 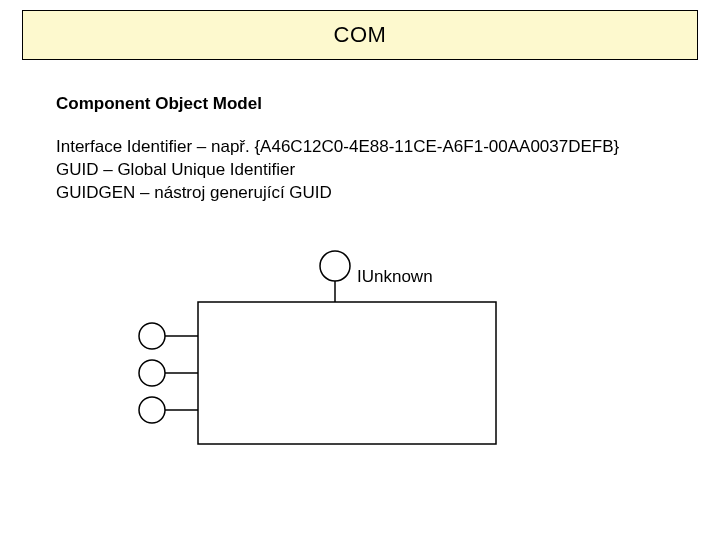 What do you see at coordinates (366, 170) in the screenshot?
I see `text-line-2: GUID – Global Unique Identifier` at bounding box center [366, 170].